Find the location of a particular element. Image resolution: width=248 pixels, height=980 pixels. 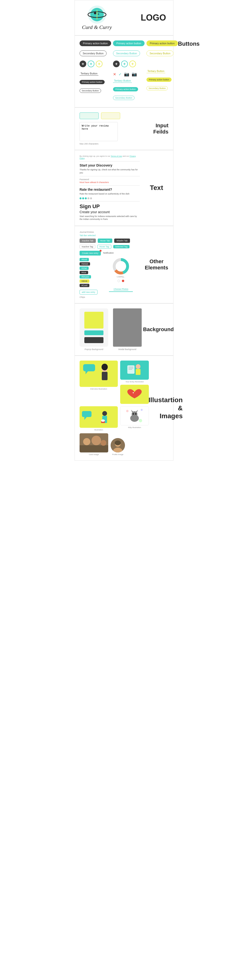

hashtag-rice: #rice is located at coordinates (84, 272).